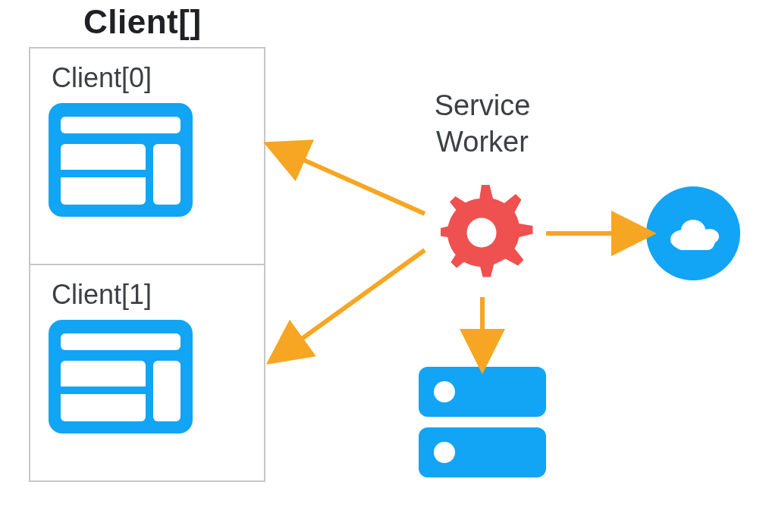 The height and width of the screenshot is (532, 766). Describe the element at coordinates (147, 156) in the screenshot. I see `client-0-box: Client[0]` at that location.